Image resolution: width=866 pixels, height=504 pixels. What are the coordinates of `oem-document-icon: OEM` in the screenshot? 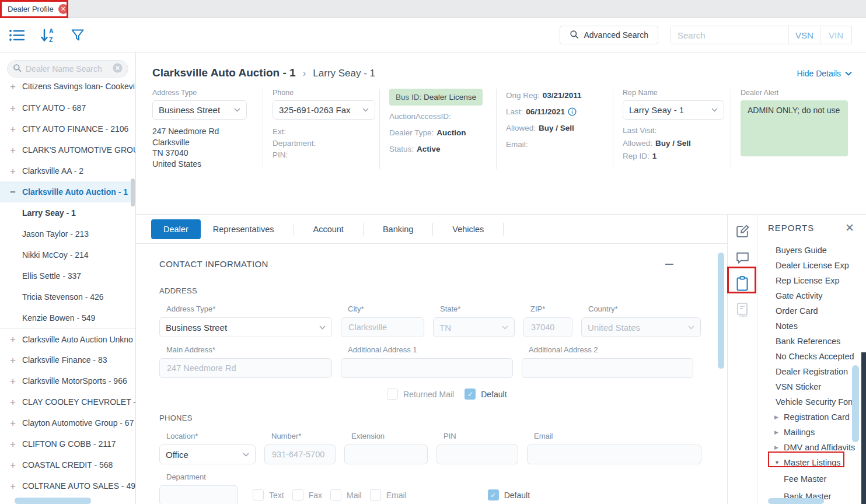 It's located at (742, 310).